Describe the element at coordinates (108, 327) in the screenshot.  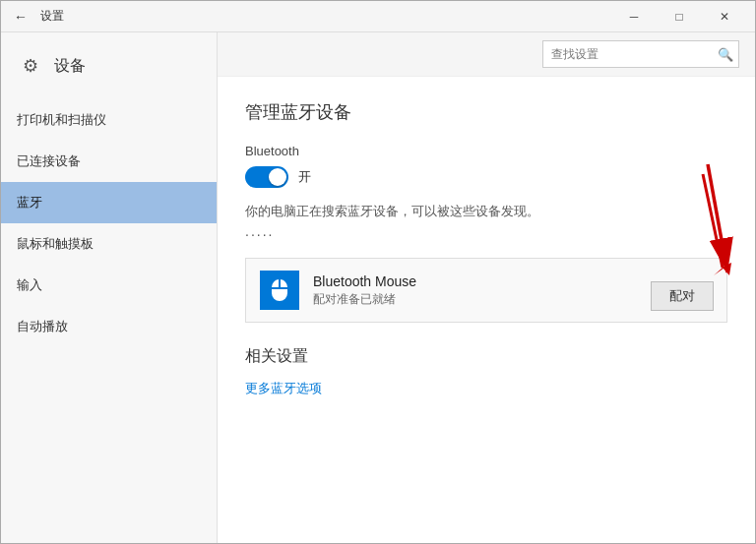
I see `sidebar-item-autoplay: 自动播放` at that location.